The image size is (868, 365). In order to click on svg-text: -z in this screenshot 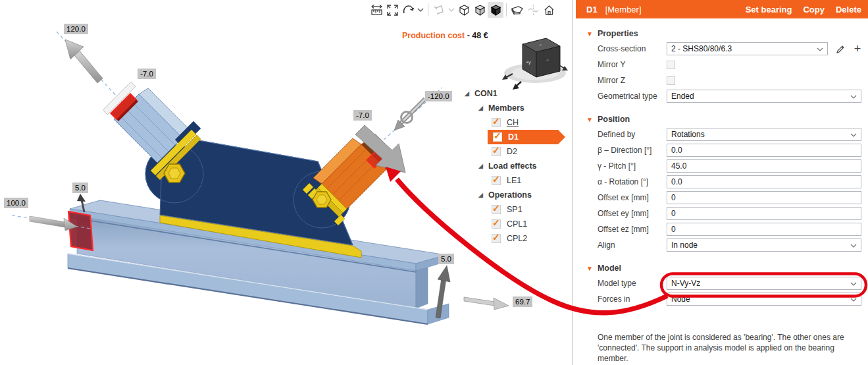, I will do `click(540, 45)`.